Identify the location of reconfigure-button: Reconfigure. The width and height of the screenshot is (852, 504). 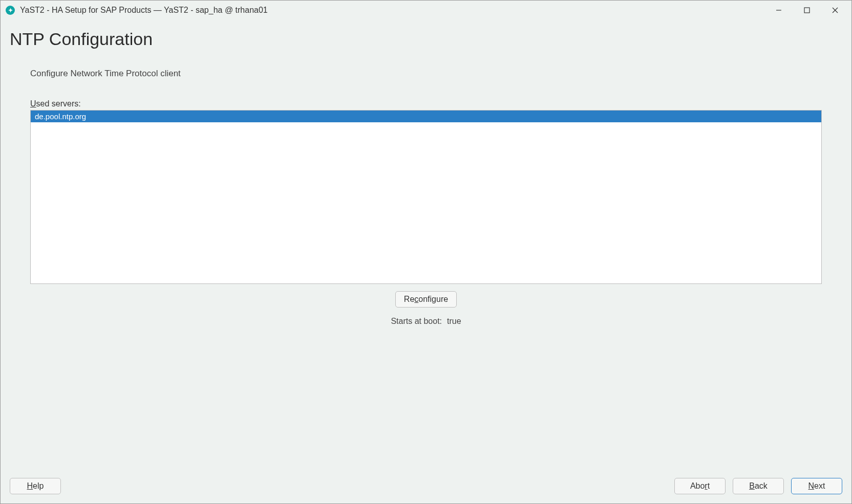
(426, 299).